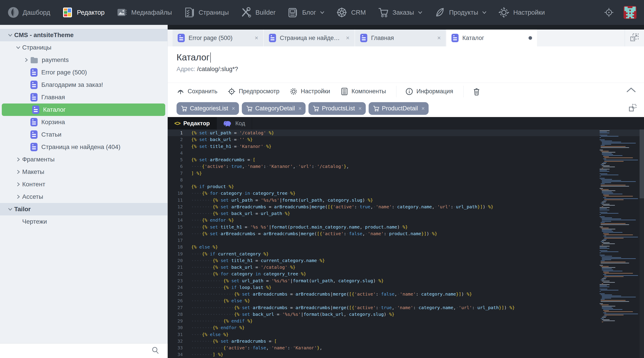  Describe the element at coordinates (144, 12) in the screenshot. I see `nav-item-media: Медиафайлы` at that location.